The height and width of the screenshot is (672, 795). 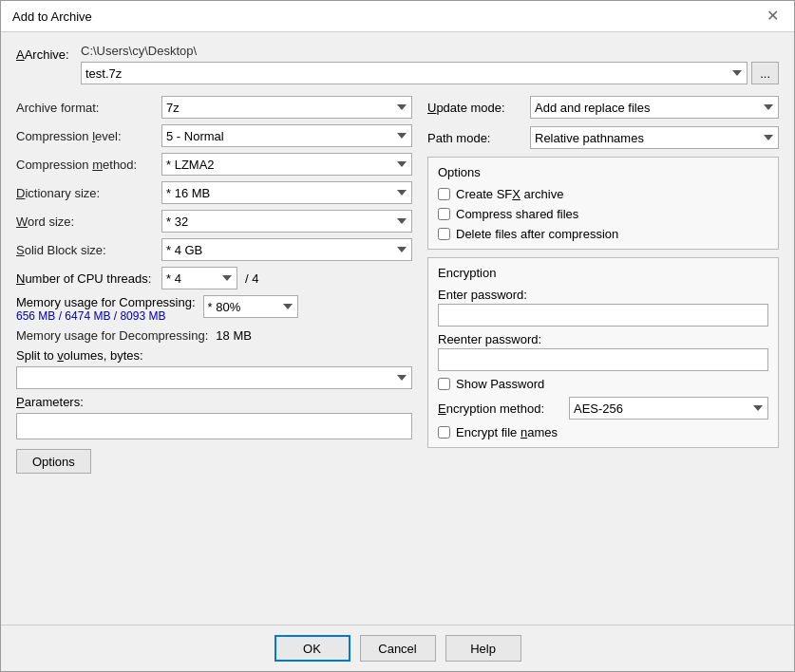 I want to click on archive-path-text: C:\Users\cy\Desktop\, so click(x=429, y=51).